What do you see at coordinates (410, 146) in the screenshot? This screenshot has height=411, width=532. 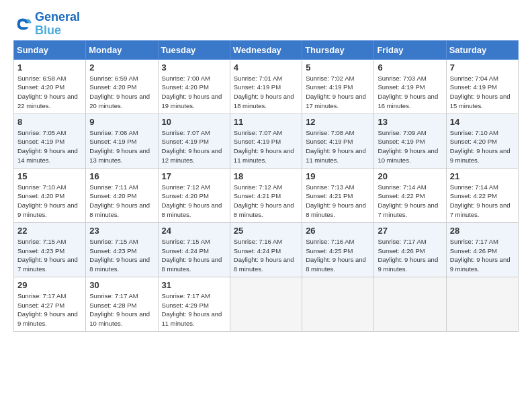 I see `cell-details: Sunrise: 7:09 AMSunset: 4:19 PMDaylight:…` at bounding box center [410, 146].